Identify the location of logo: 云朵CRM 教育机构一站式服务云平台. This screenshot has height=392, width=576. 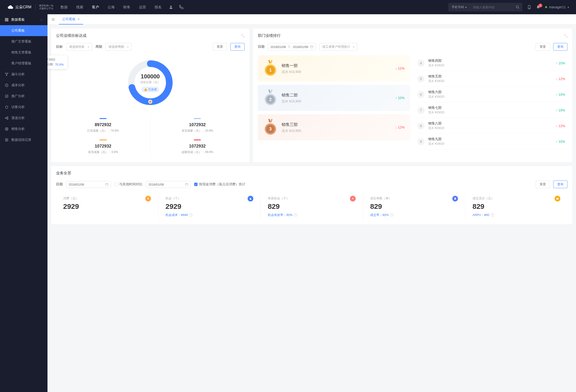
(30, 7).